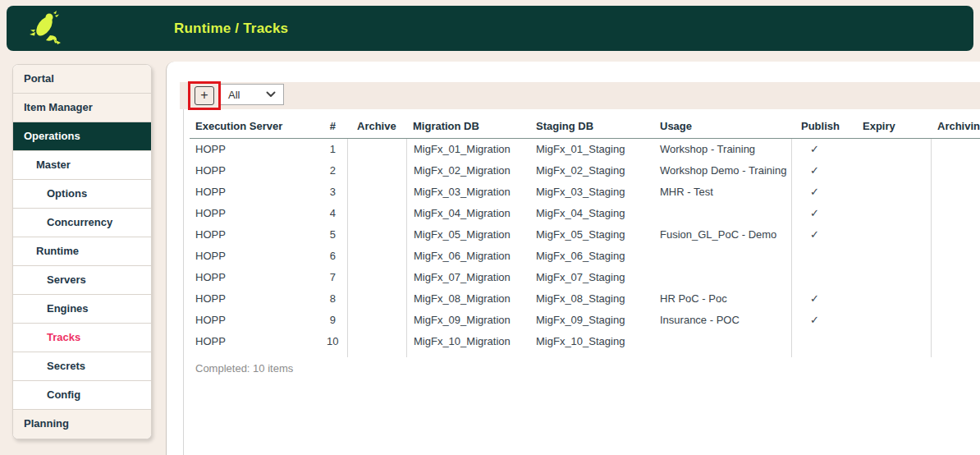 The height and width of the screenshot is (455, 980). Describe the element at coordinates (468, 171) in the screenshot. I see `cell-migration_db: MigFx_02_Migration` at that location.